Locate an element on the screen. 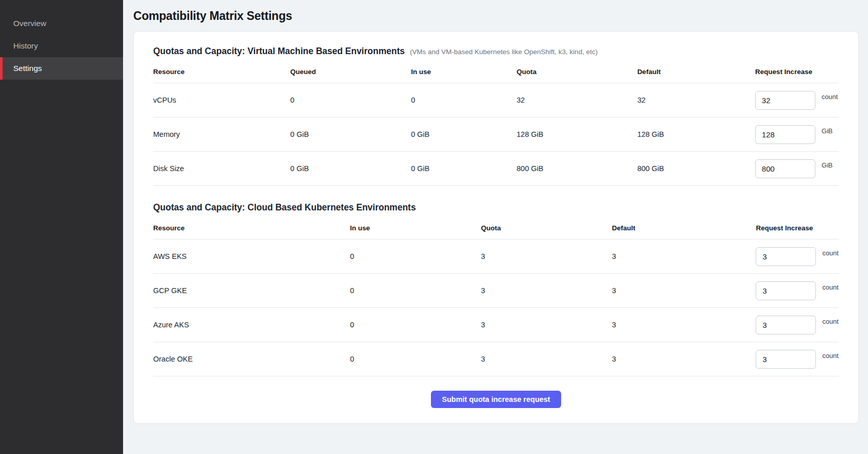 Image resolution: width=868 pixels, height=454 pixels. vm-section-title: Quotas and Capacity: Virtual Machine Bas… is located at coordinates (279, 51).